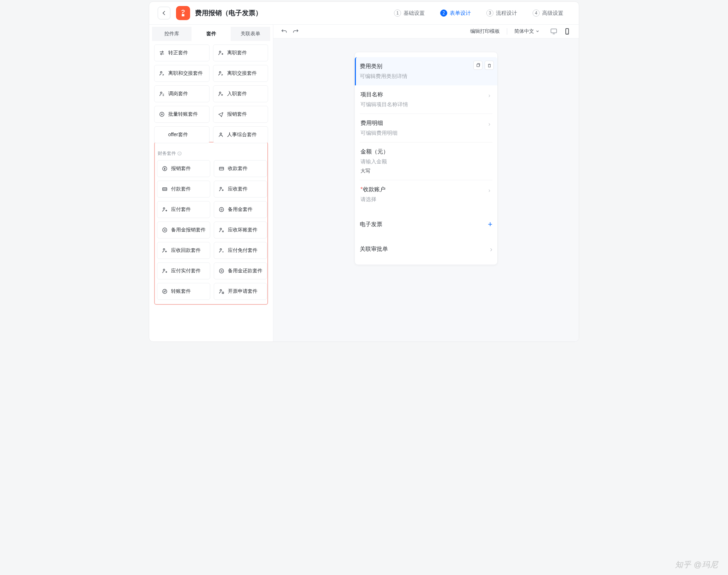  Describe the element at coordinates (241, 271) in the screenshot. I see `kit-fin-huankuan: 备用金还款套件` at that location.